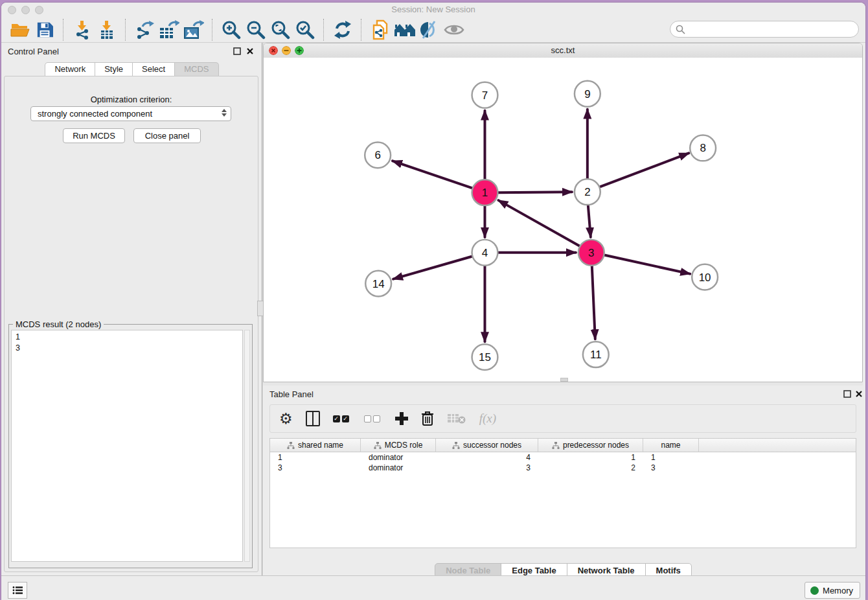 The width and height of the screenshot is (868, 600). I want to click on node-7: 7, so click(485, 95).